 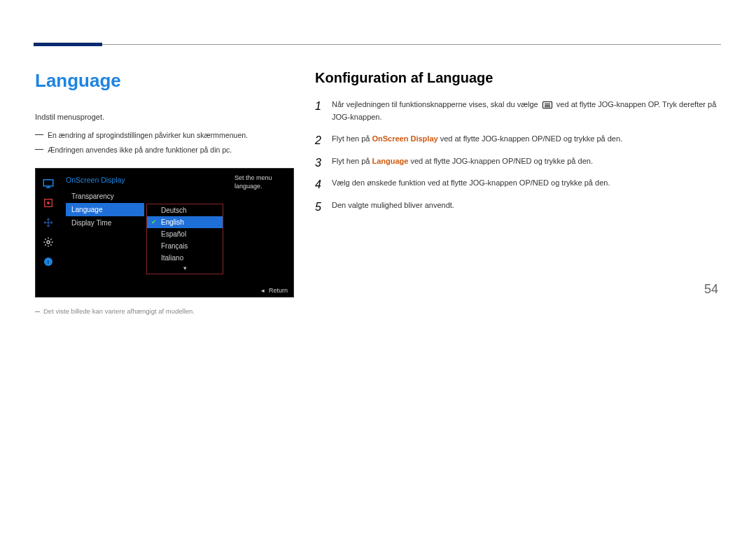 I want to click on steps-list: Når vejledningen til funktionsknapperne …, so click(x=518, y=155).